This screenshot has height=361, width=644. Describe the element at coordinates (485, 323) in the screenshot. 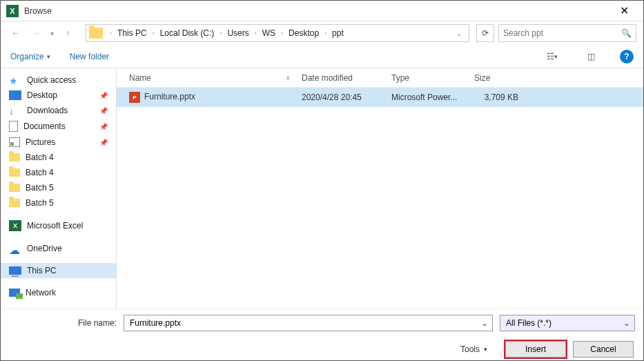

I see `chevron-down-icon: ⌄` at that location.